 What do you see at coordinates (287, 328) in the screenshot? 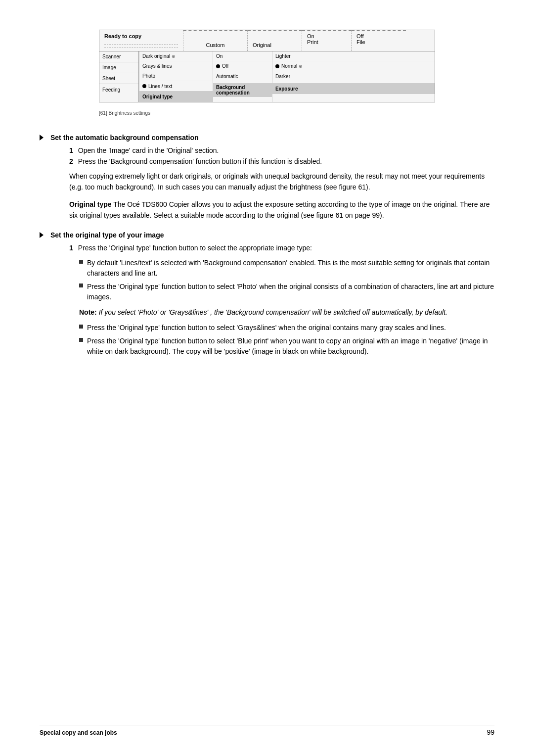
I see `bullet3: Press the 'Original type' function butto…` at bounding box center [287, 328].